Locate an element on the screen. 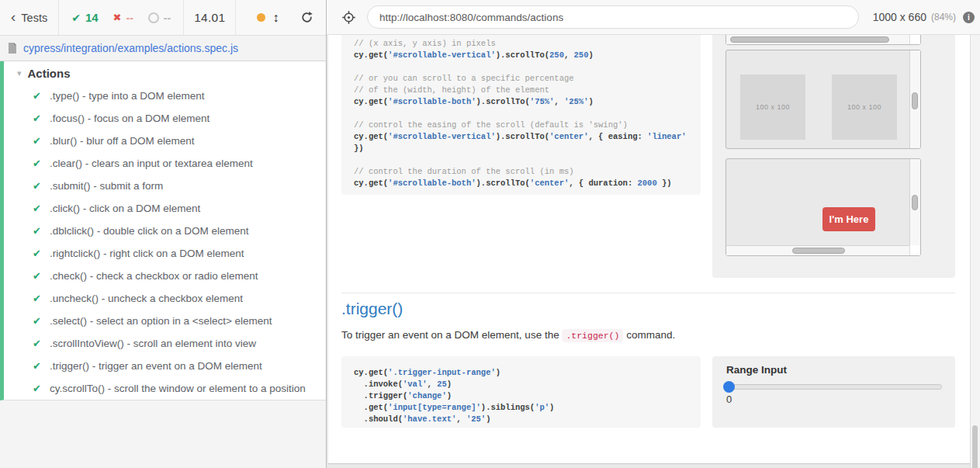 The width and height of the screenshot is (980, 468). test-title: .type() - type into a DOM element is located at coordinates (127, 96).